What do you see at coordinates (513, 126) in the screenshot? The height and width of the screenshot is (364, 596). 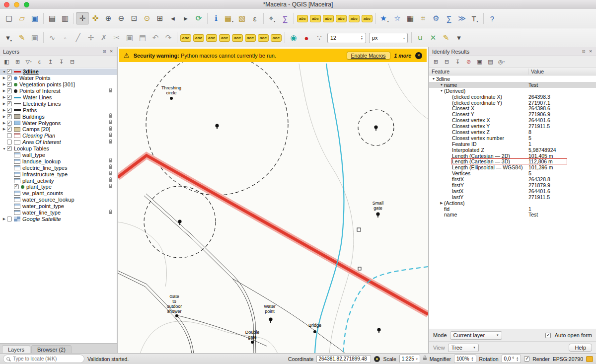 I see `identify-row: Closest vertex Y271911.5` at bounding box center [513, 126].